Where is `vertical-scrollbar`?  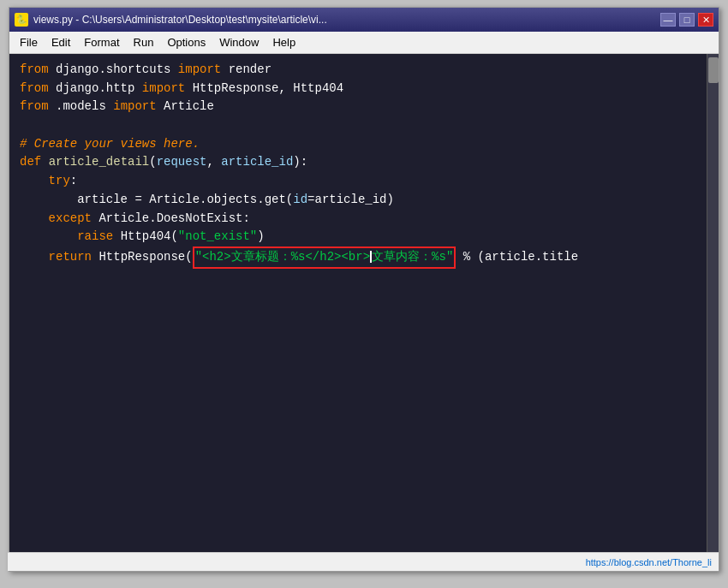 vertical-scrollbar is located at coordinates (713, 312).